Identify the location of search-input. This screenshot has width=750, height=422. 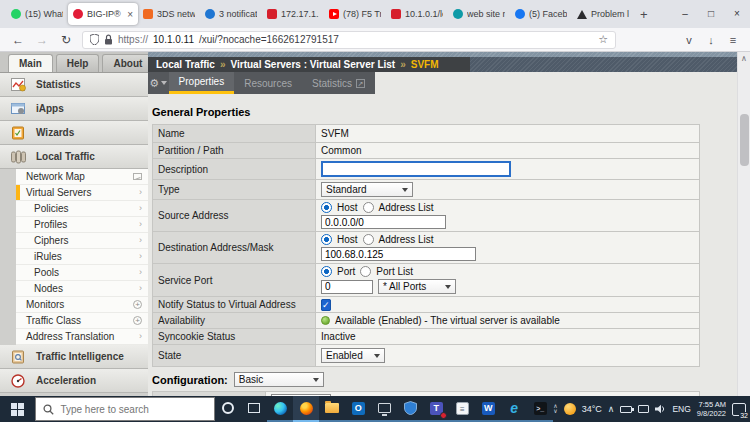
(134, 410).